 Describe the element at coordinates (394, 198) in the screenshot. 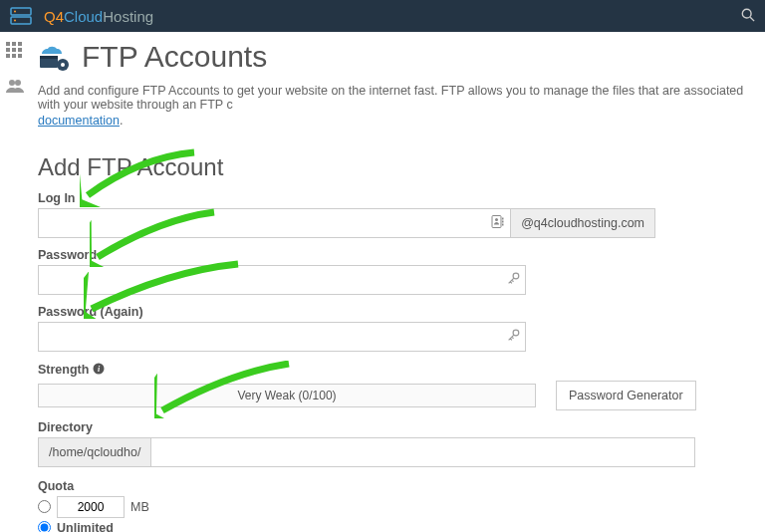

I see `login-label: Log In` at that location.